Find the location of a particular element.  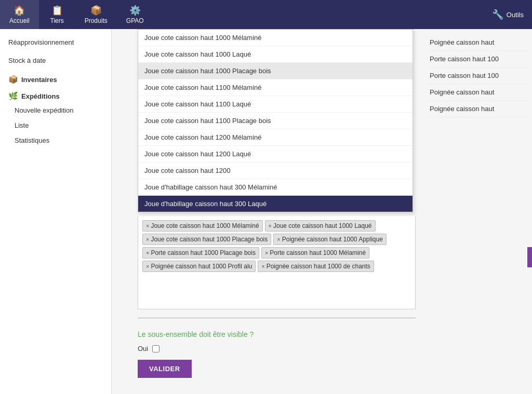

dropdown-item: Joue cote caisson haut 1000 Placage bois is located at coordinates (275, 71).